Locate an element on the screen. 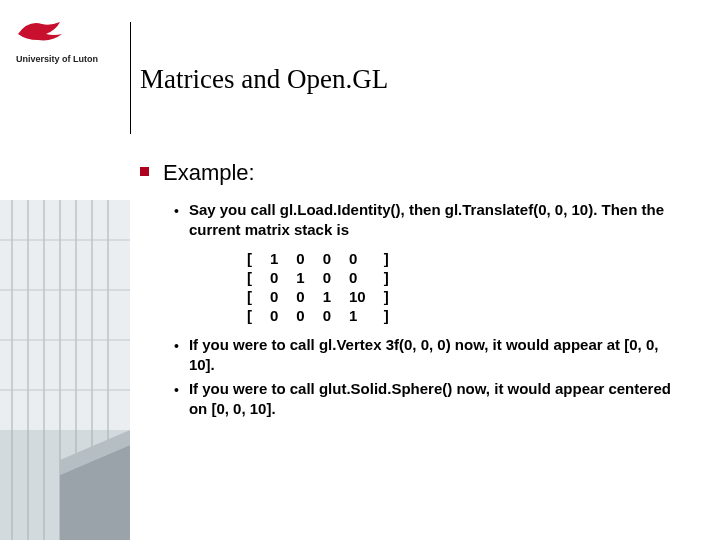  matrix-row: [ 0 0 1 10 ] is located at coordinates (318, 296).